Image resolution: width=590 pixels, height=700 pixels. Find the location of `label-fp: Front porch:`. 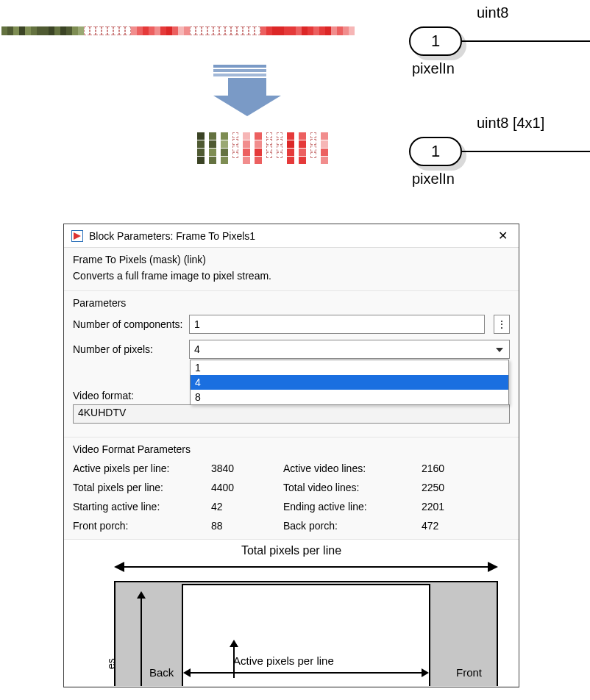

label-fp: Front porch: is located at coordinates (135, 526).